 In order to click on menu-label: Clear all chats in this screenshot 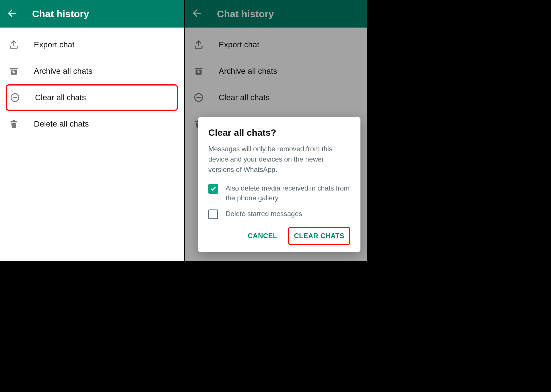, I will do `click(60, 98)`.